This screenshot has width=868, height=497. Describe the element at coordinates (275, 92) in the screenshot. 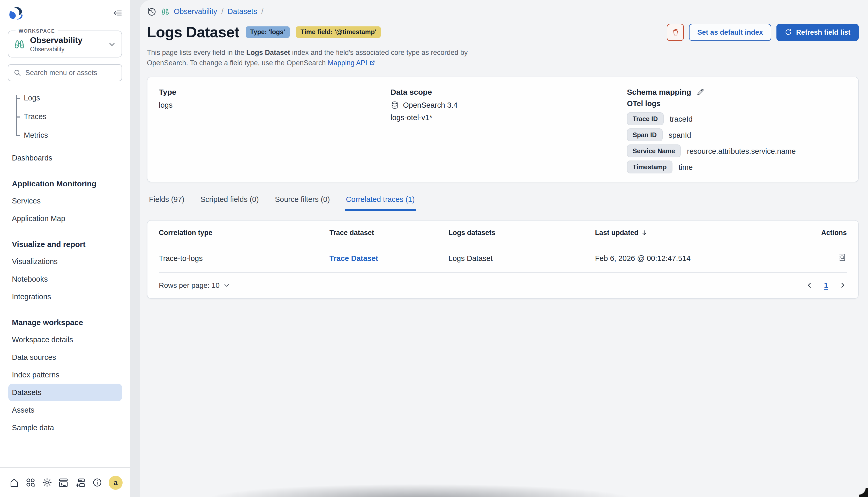

I see `type-label: Type` at that location.